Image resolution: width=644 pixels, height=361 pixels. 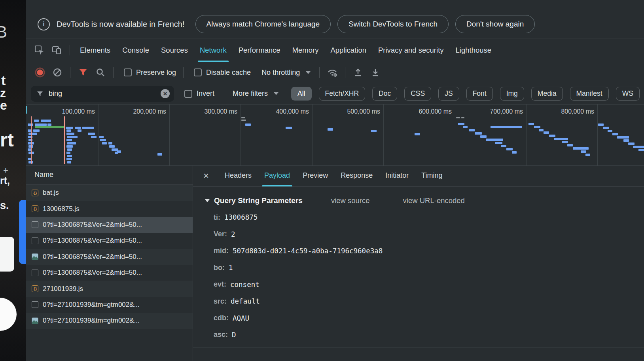 What do you see at coordinates (301, 93) in the screenshot?
I see `filter-pill-all: All` at bounding box center [301, 93].